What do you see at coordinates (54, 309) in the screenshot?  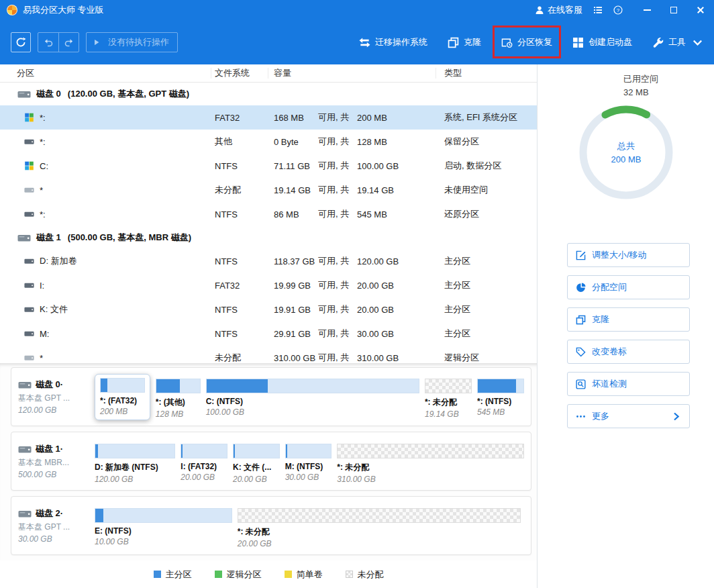 I see `partition-name: K: 文件` at bounding box center [54, 309].